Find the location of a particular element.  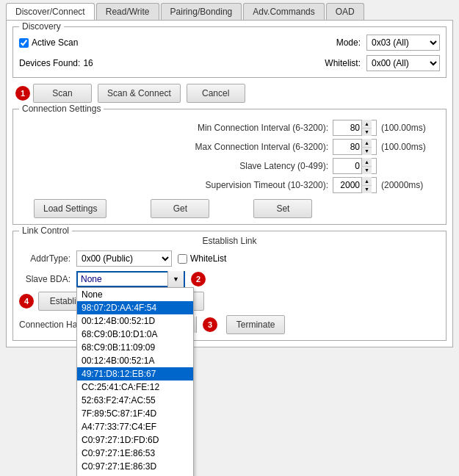

max-conn-arrows: ▲ ▼ is located at coordinates (366, 147).